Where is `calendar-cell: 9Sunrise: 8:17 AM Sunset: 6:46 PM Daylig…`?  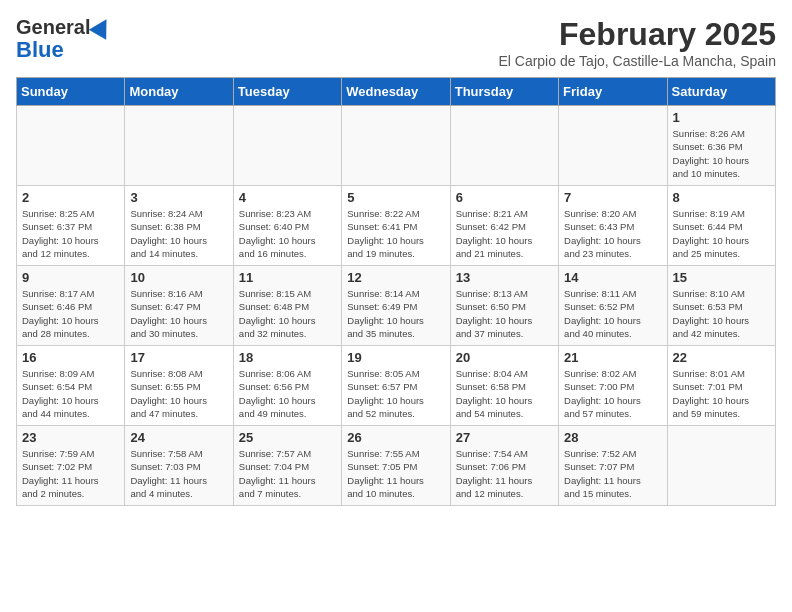
calendar-cell: 9Sunrise: 8:17 AM Sunset: 6:46 PM Daylig… is located at coordinates (71, 306).